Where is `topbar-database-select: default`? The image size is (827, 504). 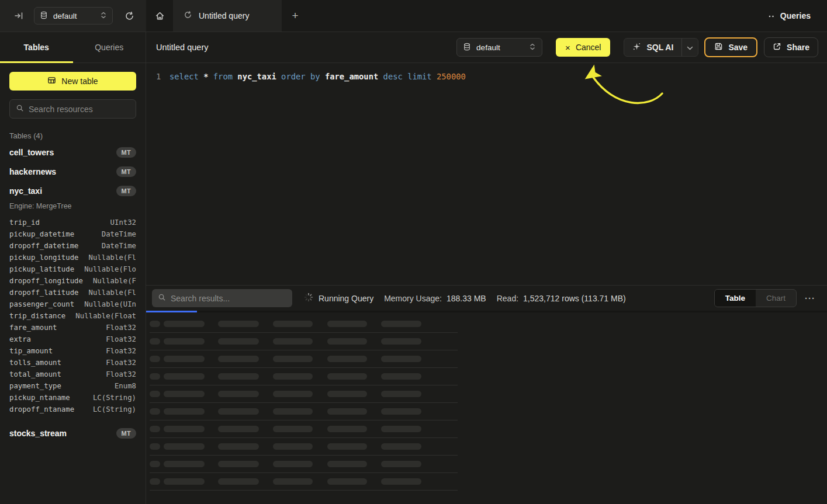 topbar-database-select: default is located at coordinates (74, 16).